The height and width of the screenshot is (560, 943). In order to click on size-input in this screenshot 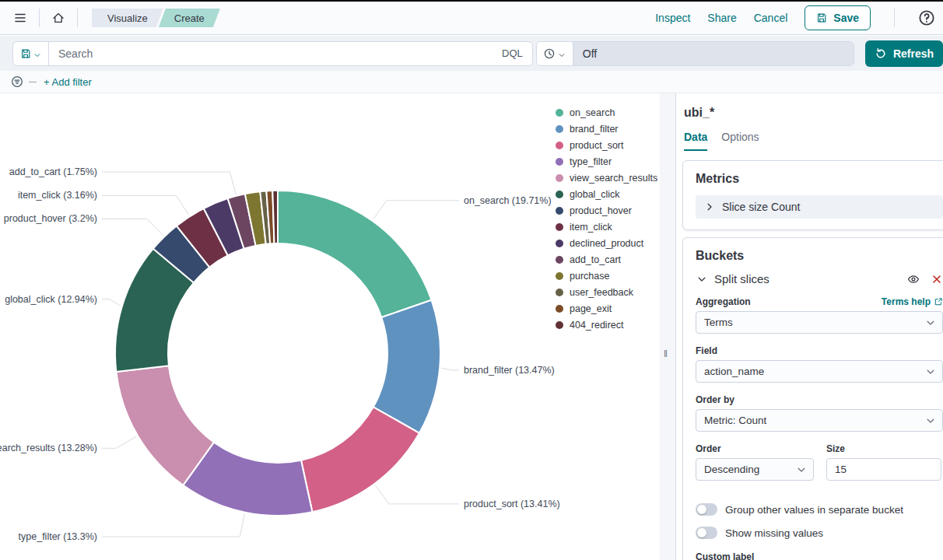, I will do `click(884, 470)`.